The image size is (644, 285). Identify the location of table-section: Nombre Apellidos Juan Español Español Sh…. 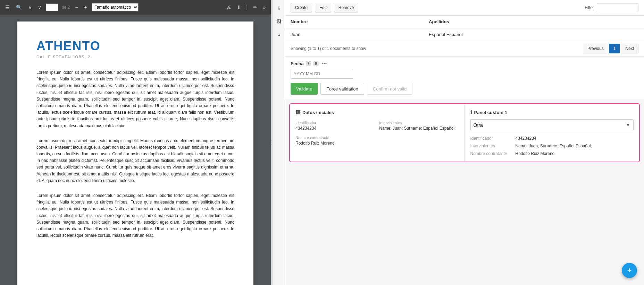
(465, 36).